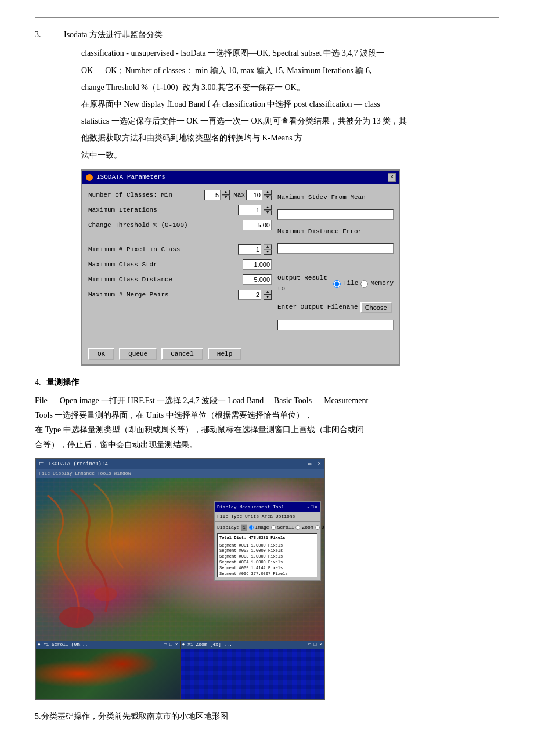 This screenshot has height=756, width=534. Describe the element at coordinates (309, 507) in the screenshot. I see `meas-min: -` at that location.